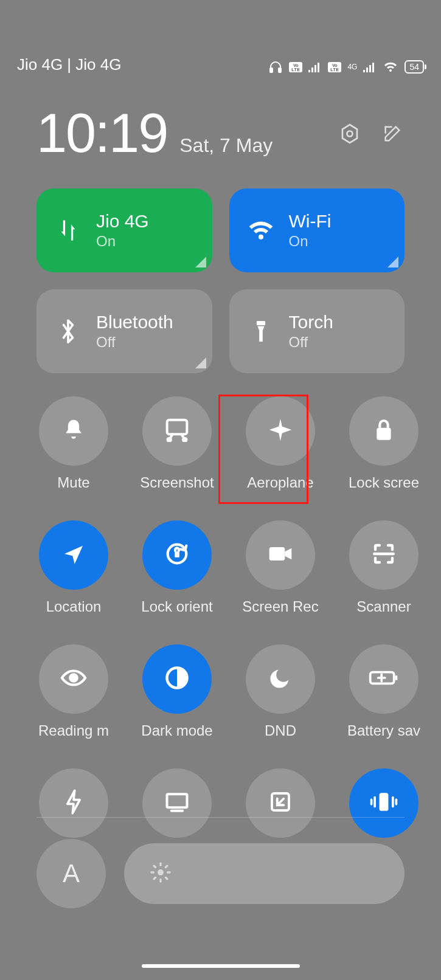 This screenshot has height=980, width=441. Describe the element at coordinates (220, 817) in the screenshot. I see `divider` at that location.